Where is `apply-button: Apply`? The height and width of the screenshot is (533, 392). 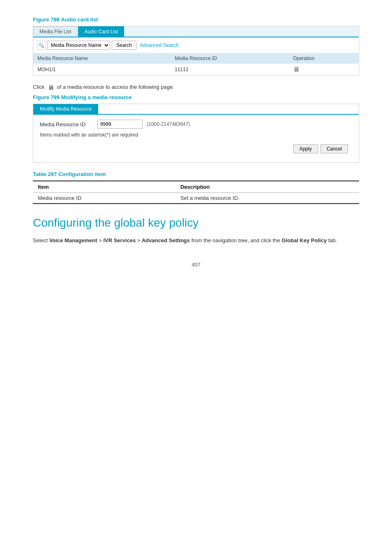
apply-button: Apply is located at coordinates (306, 149).